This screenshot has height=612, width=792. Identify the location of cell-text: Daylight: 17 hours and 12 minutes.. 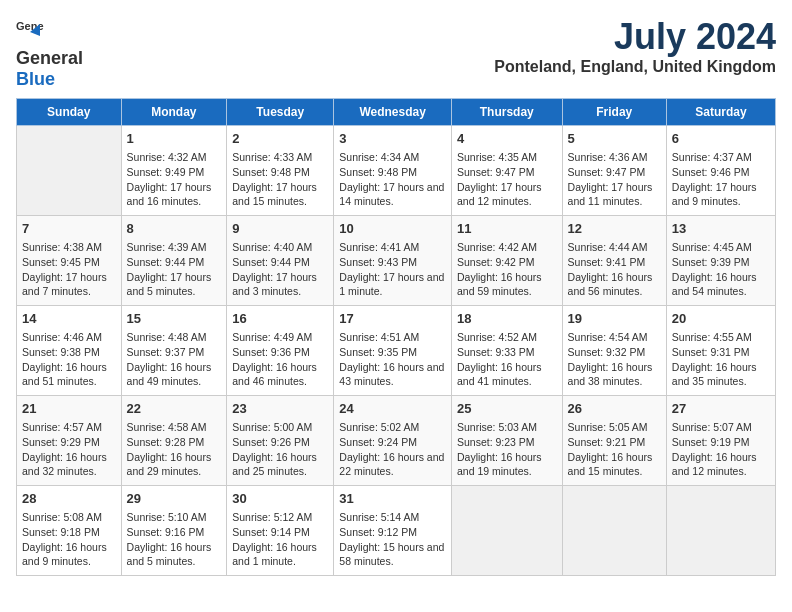
(507, 194).